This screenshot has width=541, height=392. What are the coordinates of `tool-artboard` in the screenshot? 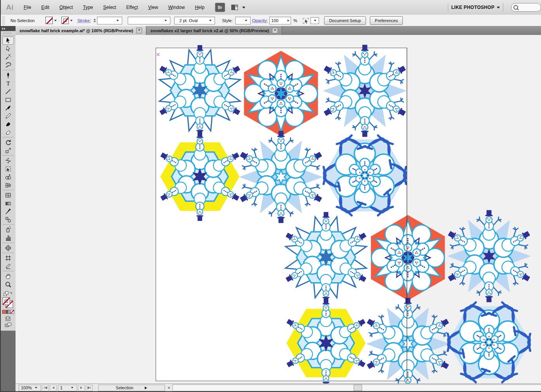 It's located at (8, 258).